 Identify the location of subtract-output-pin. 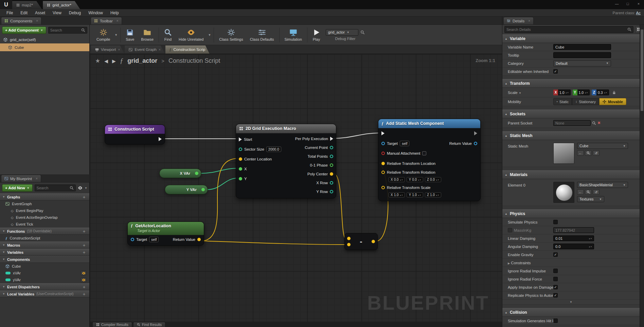
(373, 242).